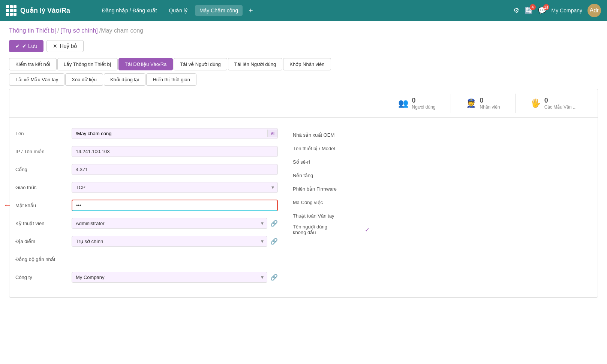  What do you see at coordinates (274, 223) in the screenshot?
I see `ext-link-ky-thuat-vien: 🔗` at bounding box center [274, 223].